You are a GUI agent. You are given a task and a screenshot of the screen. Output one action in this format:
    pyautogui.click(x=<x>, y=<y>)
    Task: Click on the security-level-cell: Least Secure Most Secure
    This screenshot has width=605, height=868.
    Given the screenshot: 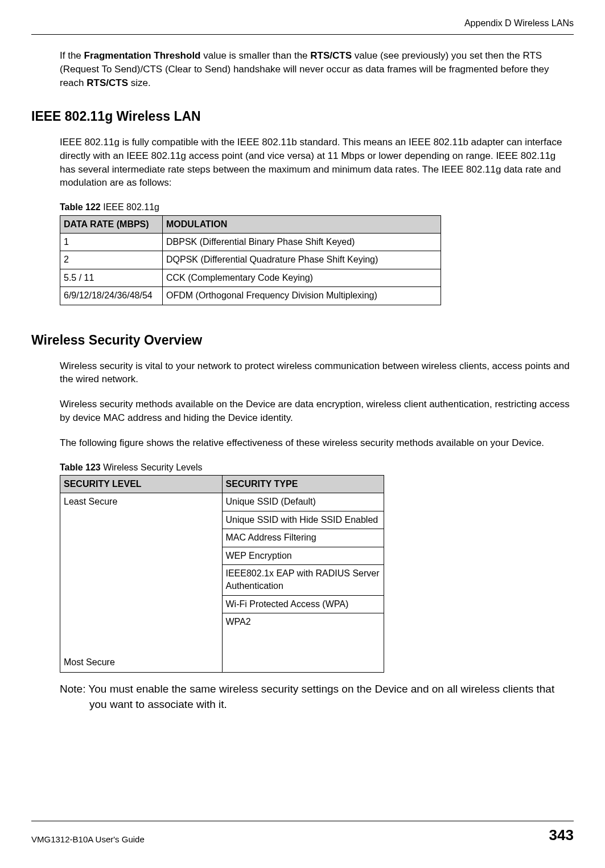 What is the action you would take?
    pyautogui.click(x=141, y=583)
    